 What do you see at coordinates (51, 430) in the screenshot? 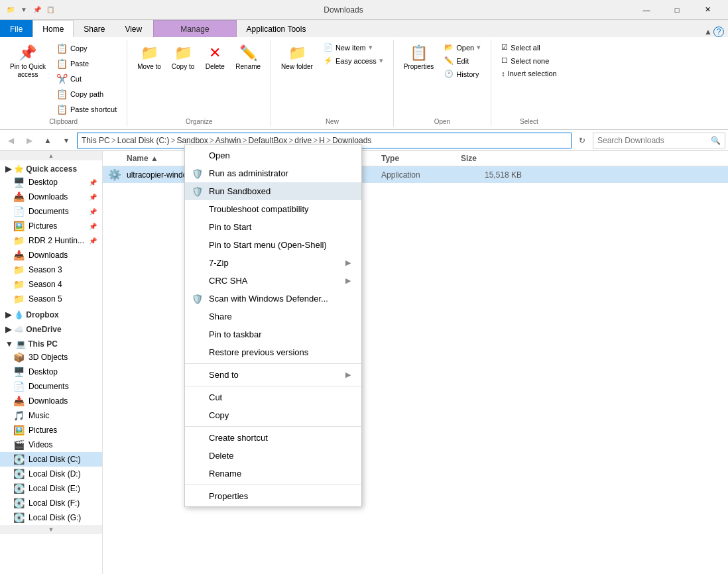
I see `sidebar-item-pictures-pc: 🖼️ Pictures` at bounding box center [51, 430].